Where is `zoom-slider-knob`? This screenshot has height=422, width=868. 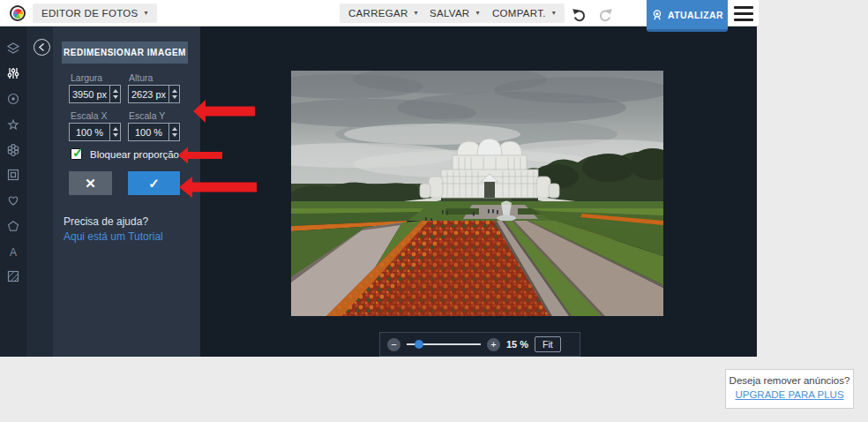 zoom-slider-knob is located at coordinates (419, 344).